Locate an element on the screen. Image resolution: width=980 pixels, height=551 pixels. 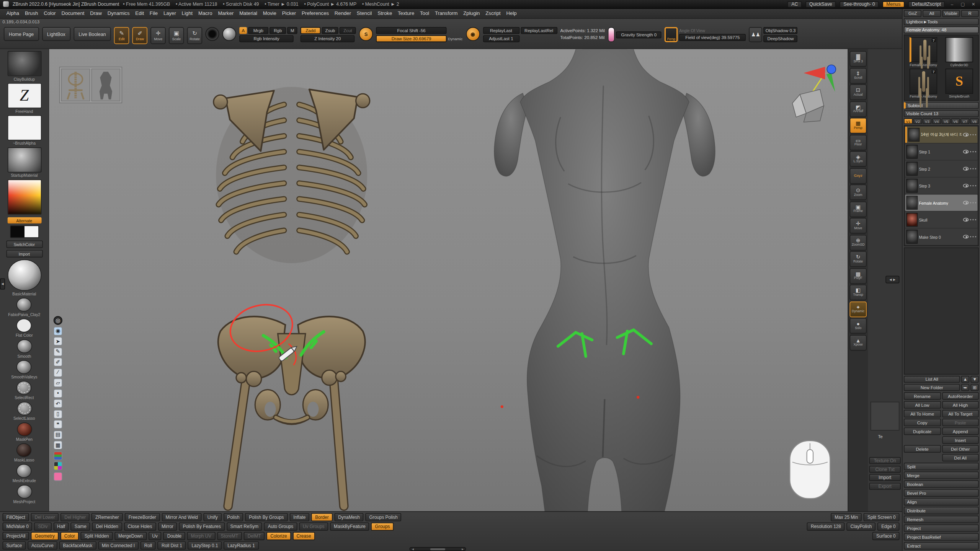
move-button: ✛Move is located at coordinates (158, 36).